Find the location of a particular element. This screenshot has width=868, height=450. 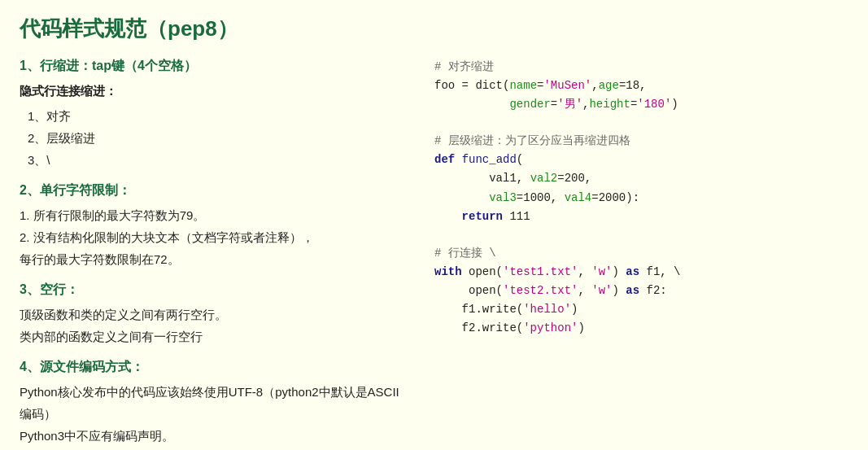

code-comment-2: # 层级缩进：为了区分应当再缩进四格 is located at coordinates (641, 142).